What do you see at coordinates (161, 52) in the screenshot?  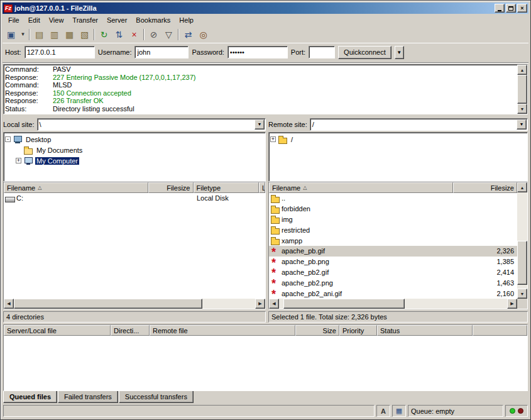 I see `username-input` at bounding box center [161, 52].